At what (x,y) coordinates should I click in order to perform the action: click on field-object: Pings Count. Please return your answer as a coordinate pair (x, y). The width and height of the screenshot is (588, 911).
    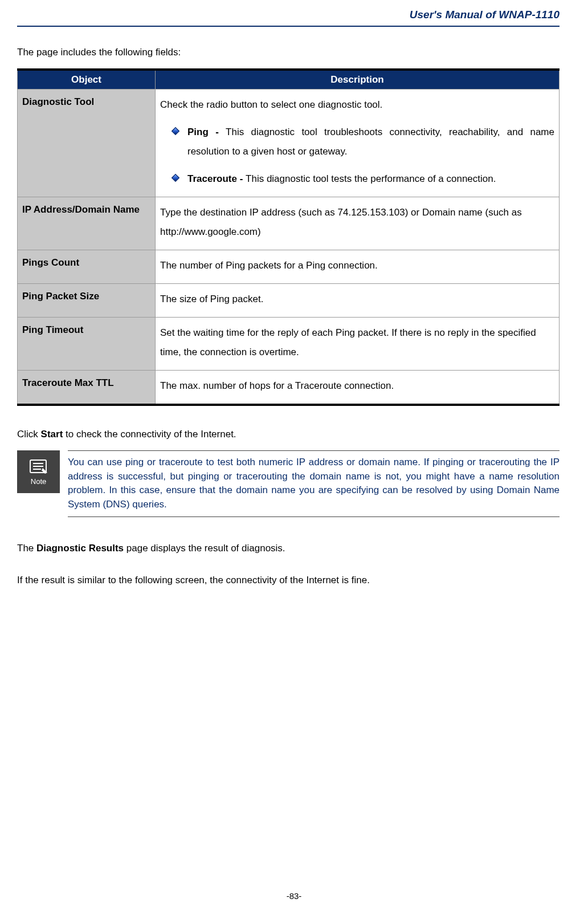
    Looking at the image, I should click on (87, 267).